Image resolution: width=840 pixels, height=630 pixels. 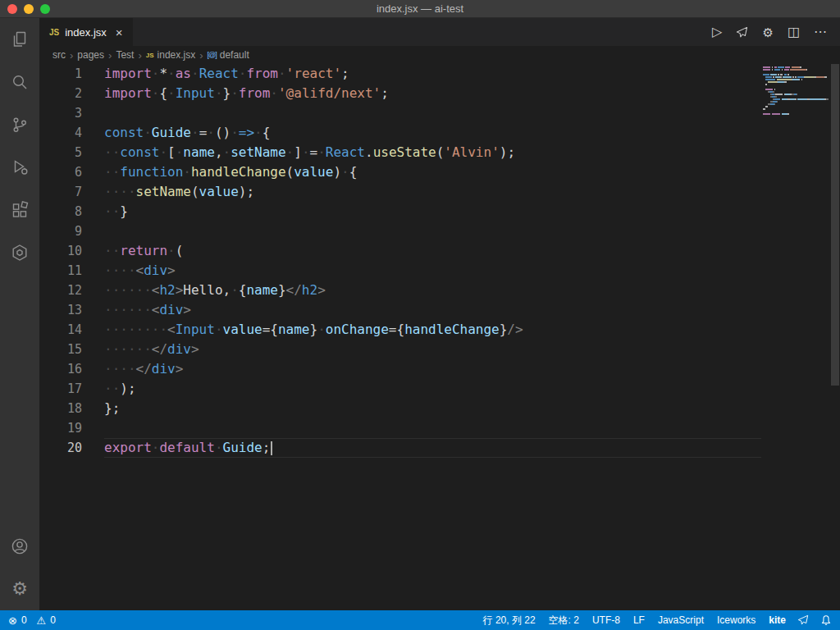 I want to click on code-line: 6··function·handleChange(value)·{, so click(x=400, y=172).